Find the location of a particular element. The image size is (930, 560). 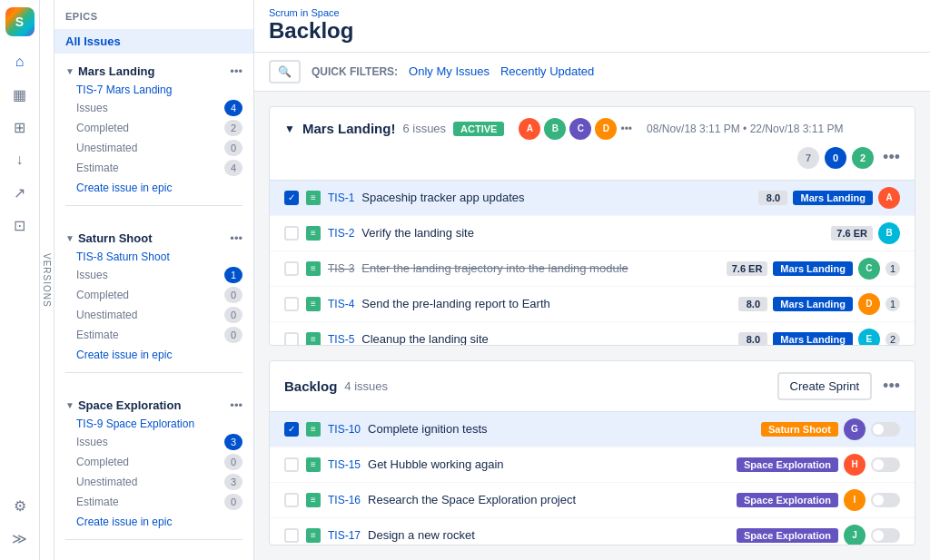

epic-mars-landing-name: Mars Landing is located at coordinates (153, 71).